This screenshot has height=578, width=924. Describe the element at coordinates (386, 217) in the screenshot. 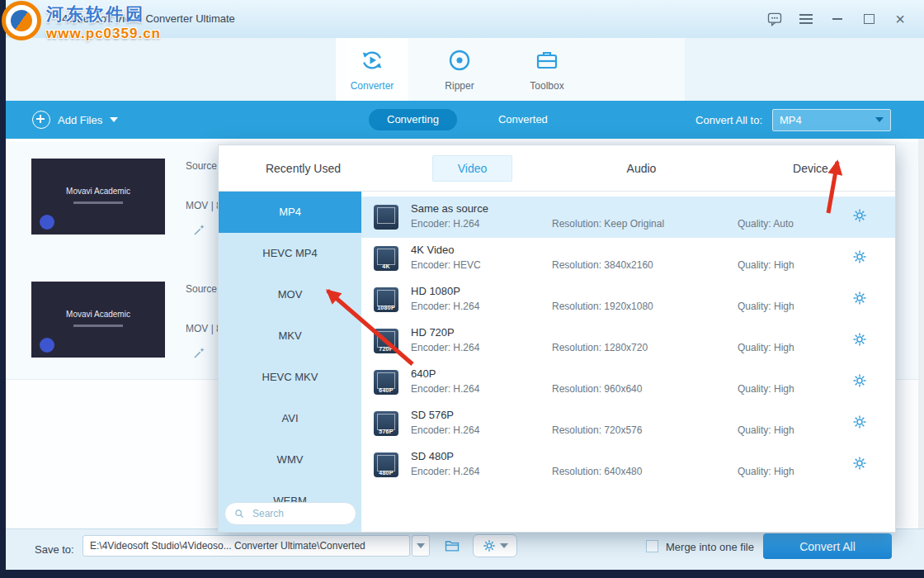

I see `format-icon` at that location.